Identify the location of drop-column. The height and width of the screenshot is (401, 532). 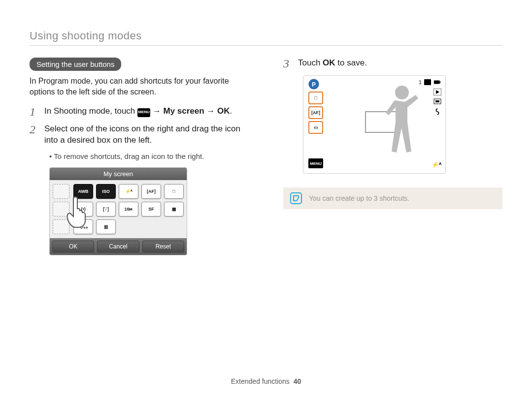
(62, 209).